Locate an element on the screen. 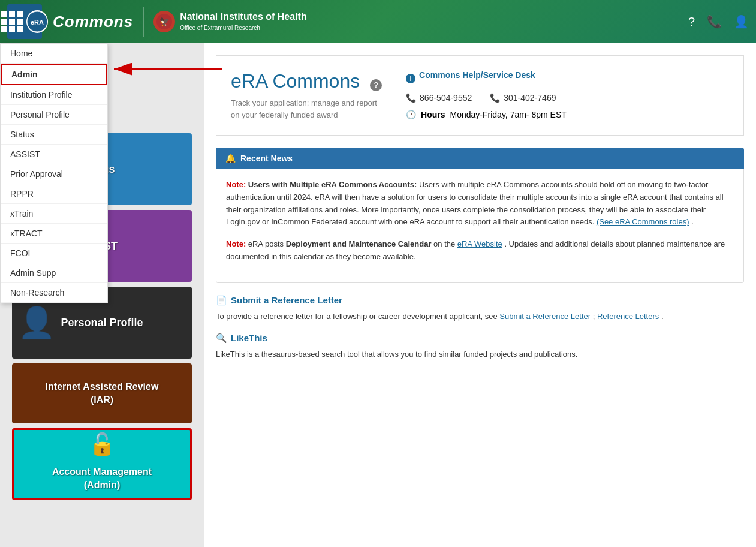 The width and height of the screenshot is (756, 547). app-header: eRA Commons 🦅 National Institutes of Hea… is located at coordinates (378, 22).